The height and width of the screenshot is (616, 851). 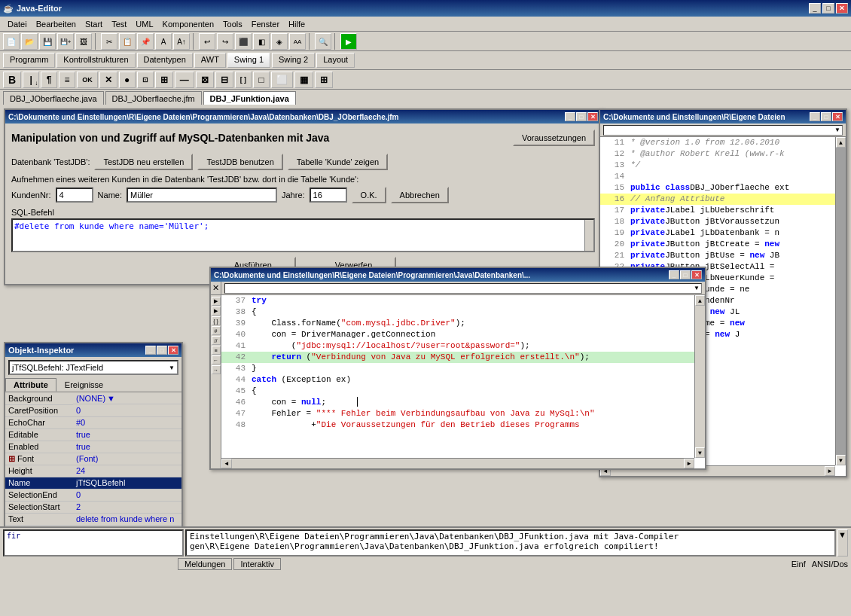 I want to click on save-all-button: 💾+, so click(x=66, y=41).